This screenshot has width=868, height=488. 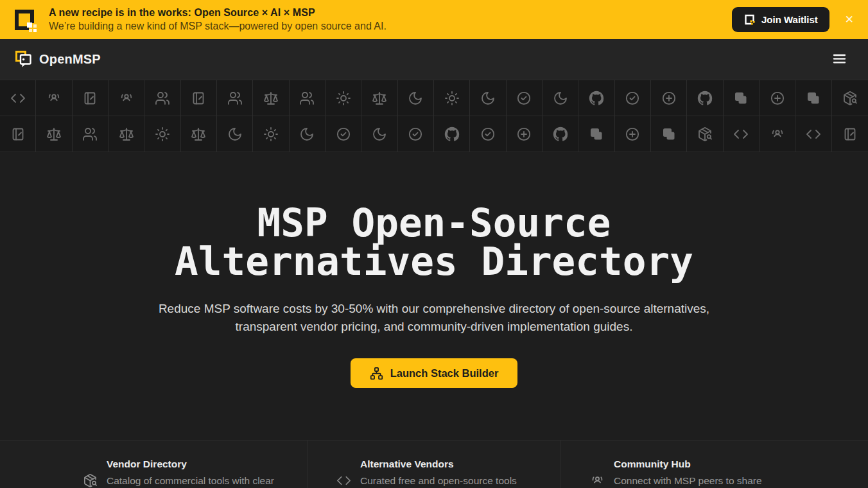 What do you see at coordinates (70, 59) in the screenshot?
I see `brand-name: OpenMSP` at bounding box center [70, 59].